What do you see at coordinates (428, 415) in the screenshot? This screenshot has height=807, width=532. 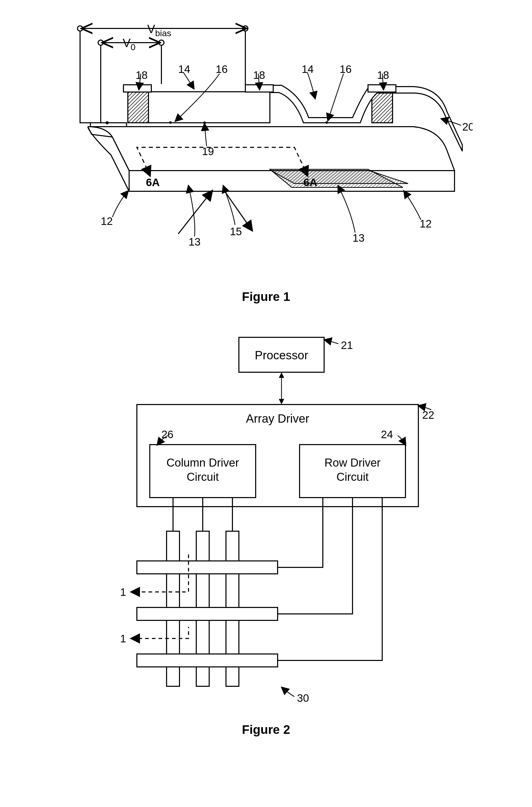 I see `label-22: 22` at bounding box center [428, 415].